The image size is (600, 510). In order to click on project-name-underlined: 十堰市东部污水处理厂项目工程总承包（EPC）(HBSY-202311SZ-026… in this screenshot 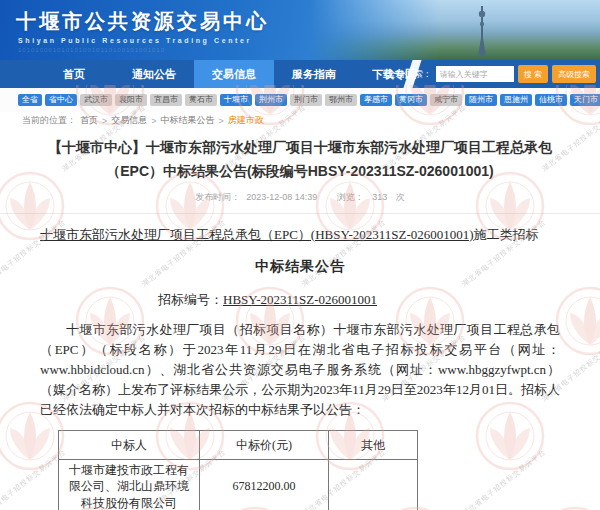, I will do `click(257, 234)`.